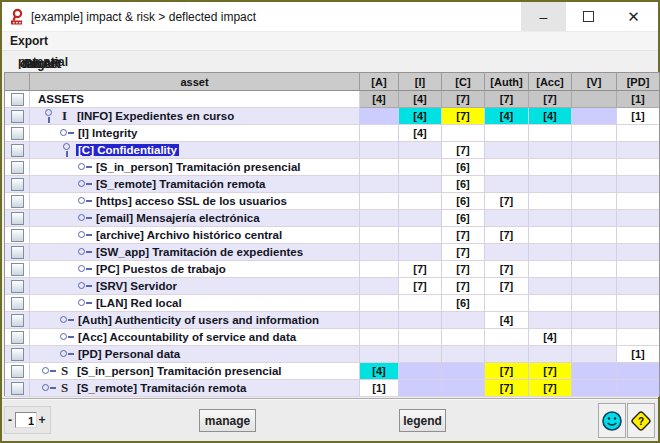  What do you see at coordinates (29, 41) in the screenshot?
I see `menu-export: Export` at bounding box center [29, 41].